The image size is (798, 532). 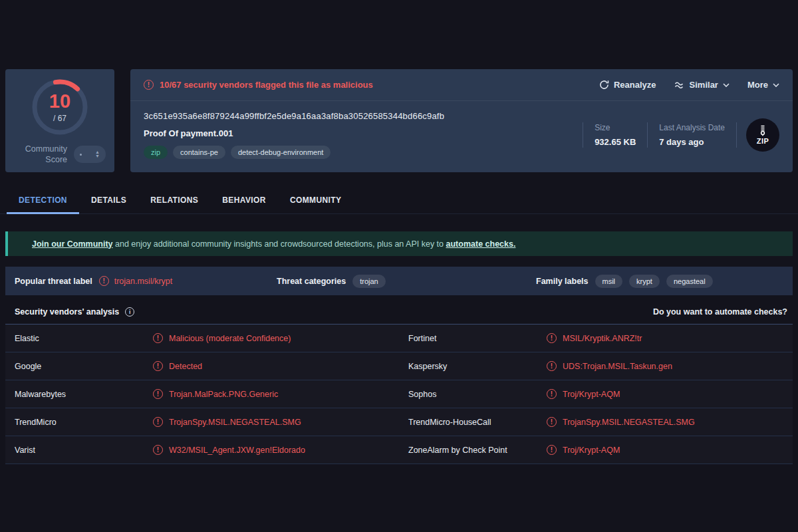 I want to click on vendor-result: ! W32/MSIL_Agent.JXW.gen!Eldorado, so click(x=229, y=450).